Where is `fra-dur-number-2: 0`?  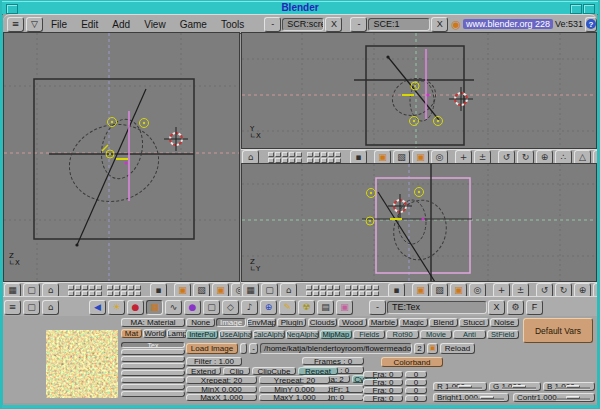
fra-dur-number-2: 0 is located at coordinates (416, 382).